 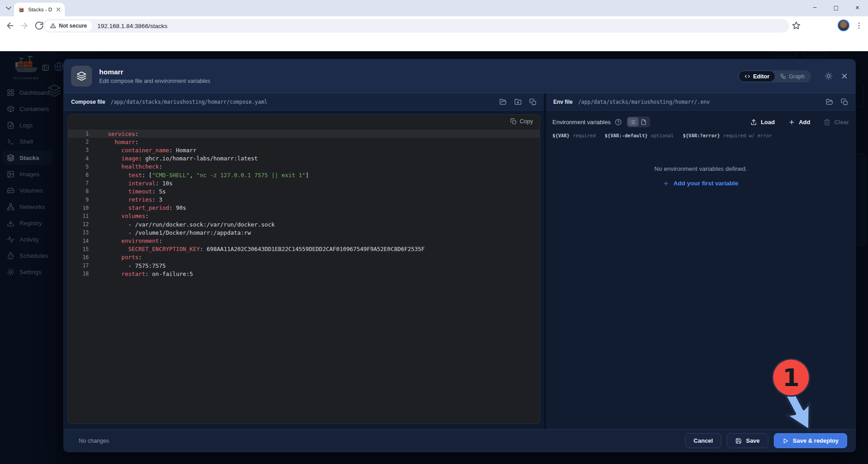 What do you see at coordinates (858, 8) in the screenshot?
I see `window-close-button: ✕` at bounding box center [858, 8].